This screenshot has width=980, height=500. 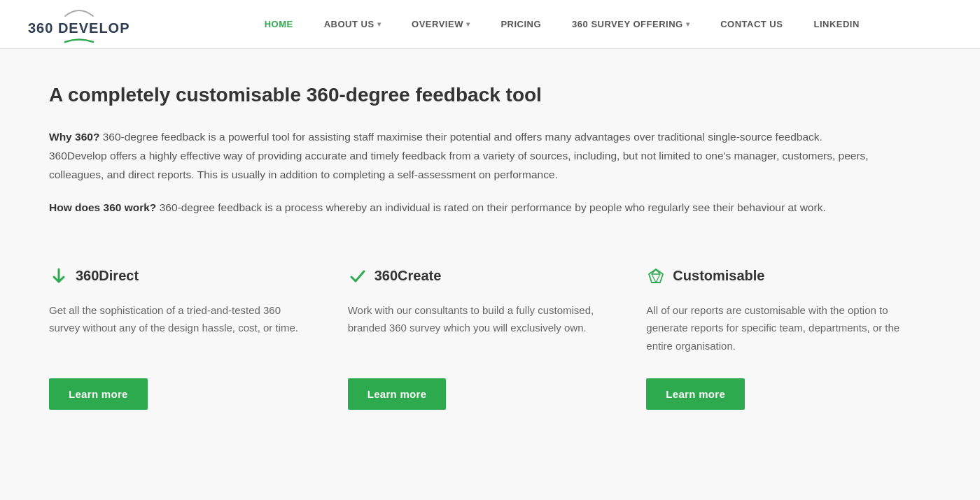 I want to click on learn-more-customisable-button: Learn more, so click(x=696, y=394).